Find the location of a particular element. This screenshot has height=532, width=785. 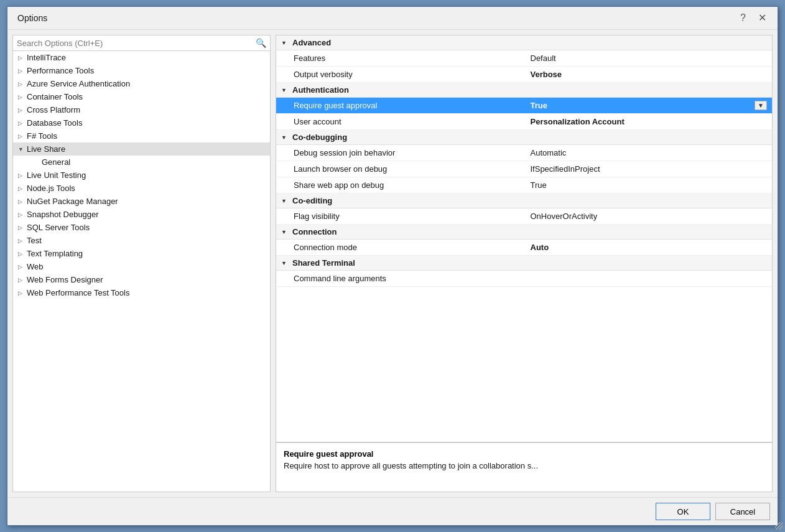

setting-row-authentication-1: User accountPersonalization Account is located at coordinates (524, 122).